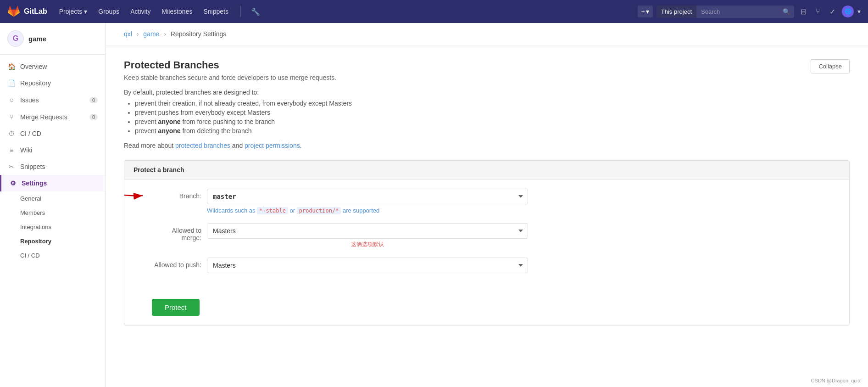  I want to click on new-item-button: + ▾, so click(645, 11).